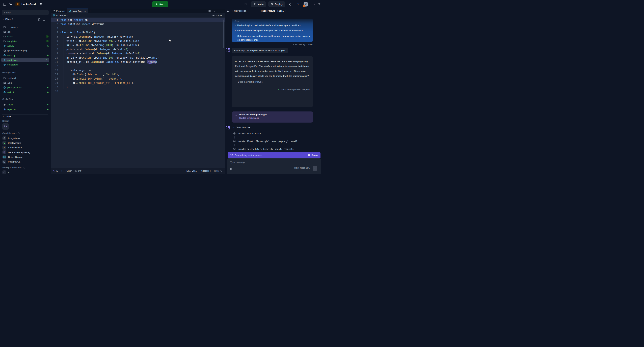 This screenshot has height=347, width=644. Describe the element at coordinates (138, 62) in the screenshot. I see `code-line-11: 11 created_at = db.Column(db.DateTime, d…` at that location.